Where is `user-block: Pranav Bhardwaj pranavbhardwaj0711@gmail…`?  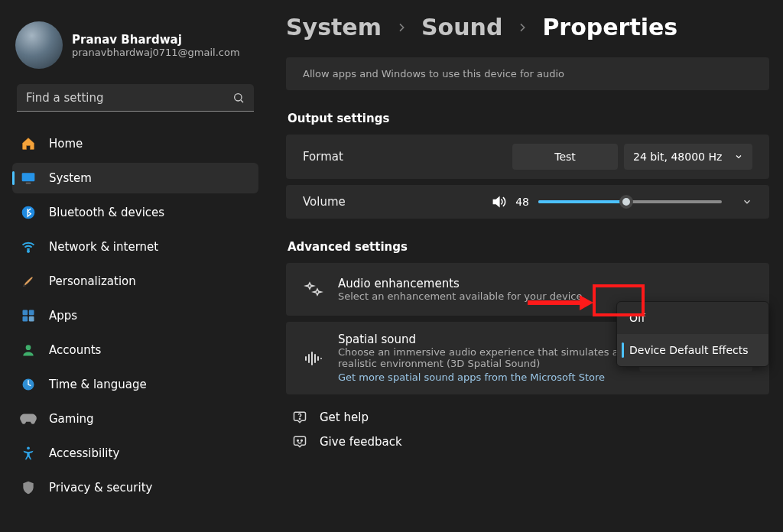
user-block: Pranav Bhardwaj pranavbhardwaj0711@gmail… is located at coordinates (135, 48).